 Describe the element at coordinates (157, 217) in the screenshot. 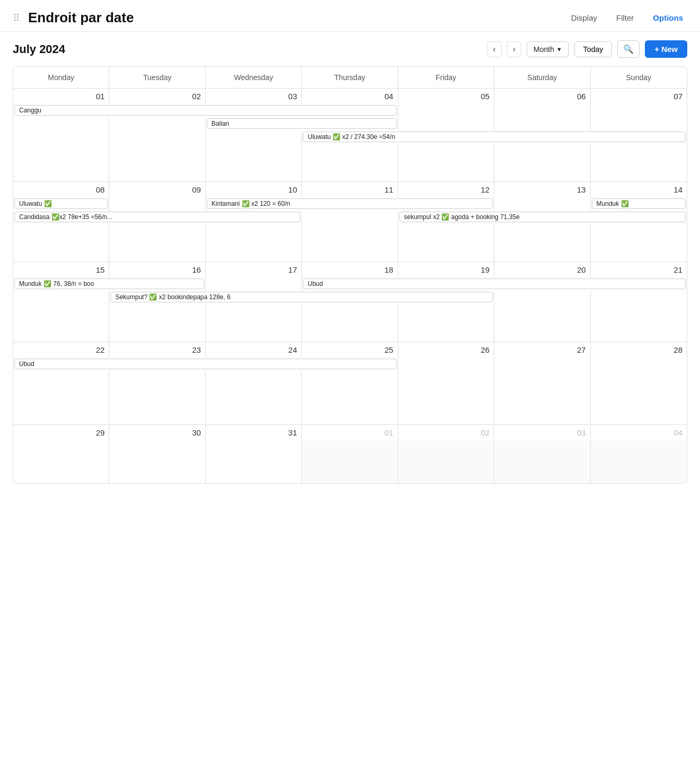

I see `event-candidasa: Candidasa ✅x2 78e+35 =56/n...` at that location.